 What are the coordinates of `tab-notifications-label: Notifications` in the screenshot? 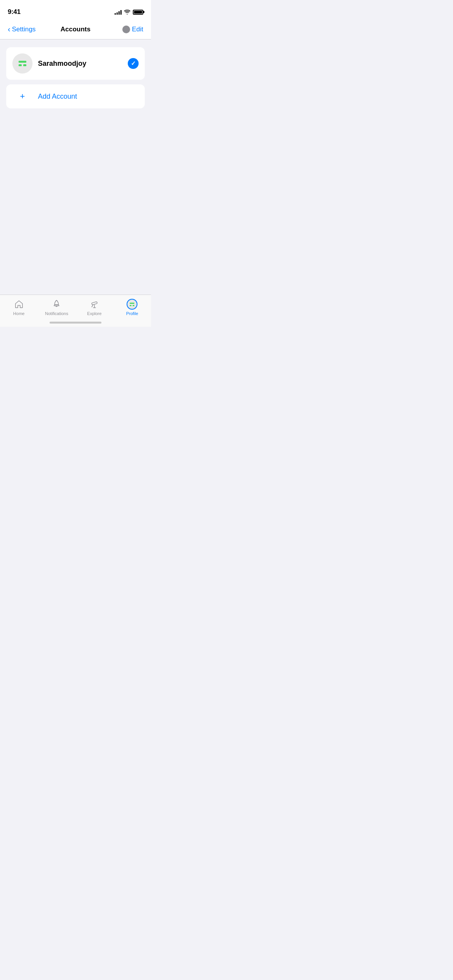 It's located at (57, 314).